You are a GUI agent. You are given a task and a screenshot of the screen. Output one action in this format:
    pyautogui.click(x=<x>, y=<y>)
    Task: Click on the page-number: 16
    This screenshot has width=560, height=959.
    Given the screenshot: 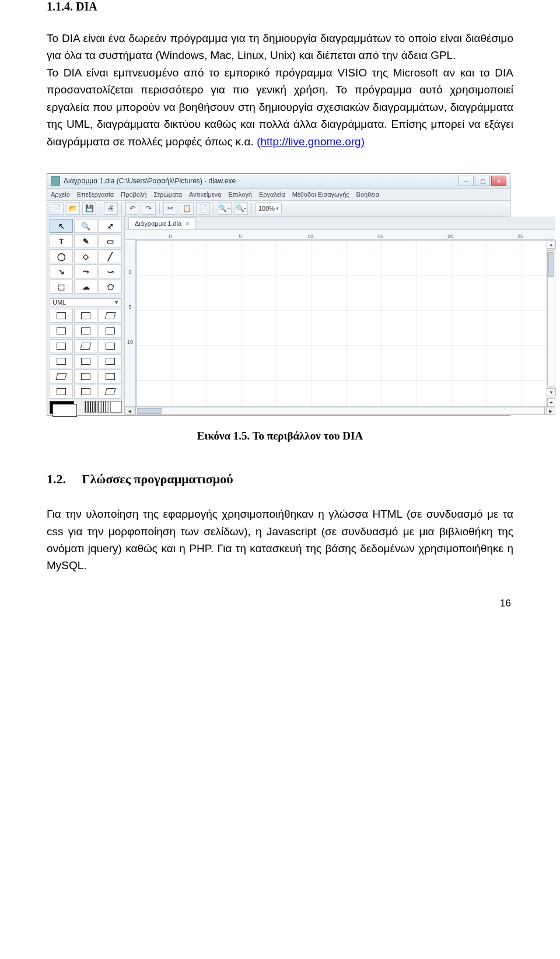 What is the action you would take?
    pyautogui.click(x=280, y=604)
    